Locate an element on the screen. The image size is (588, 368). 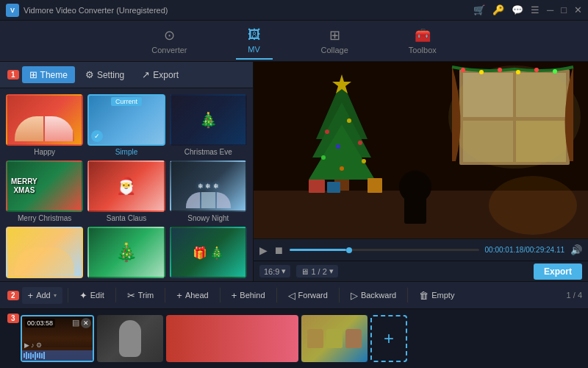
page-info: 1 / 4 is located at coordinates (575, 295).